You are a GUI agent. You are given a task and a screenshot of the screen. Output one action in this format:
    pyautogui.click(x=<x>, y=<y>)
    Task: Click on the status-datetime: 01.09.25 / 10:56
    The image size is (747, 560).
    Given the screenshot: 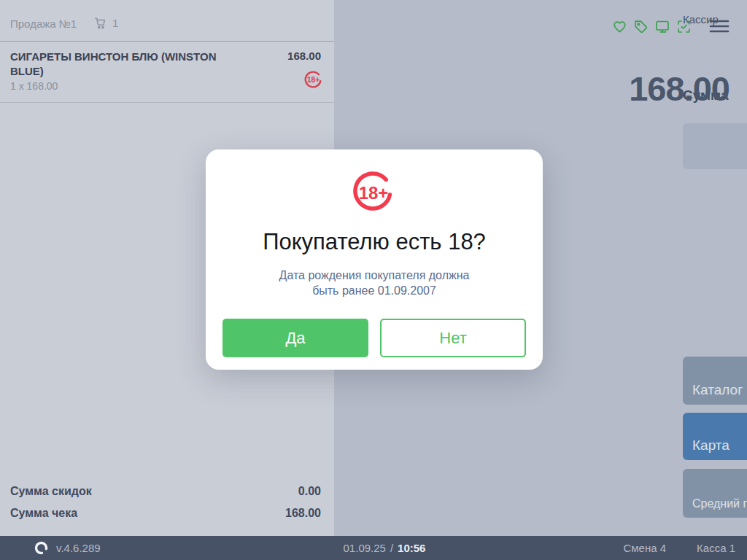 What is the action you would take?
    pyautogui.click(x=385, y=548)
    